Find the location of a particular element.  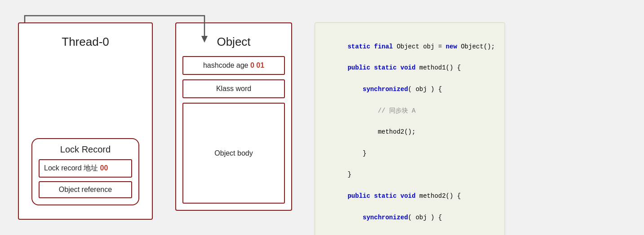

code-text-5: method2(); is located at coordinates (381, 132).